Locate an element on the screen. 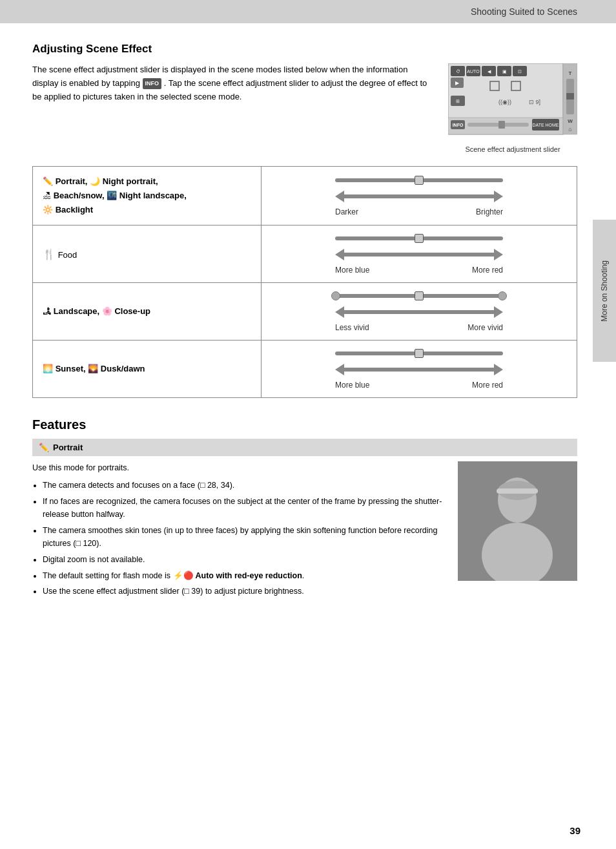  table-row: 🏞 Landscape, 🌸 Close-up is located at coordinates (305, 311).